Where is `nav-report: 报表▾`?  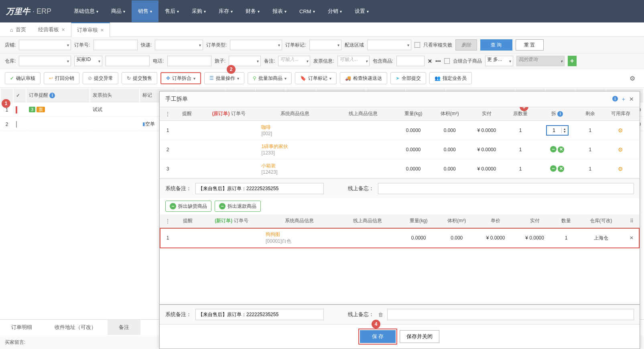 nav-report: 报表▾ is located at coordinates (279, 11).